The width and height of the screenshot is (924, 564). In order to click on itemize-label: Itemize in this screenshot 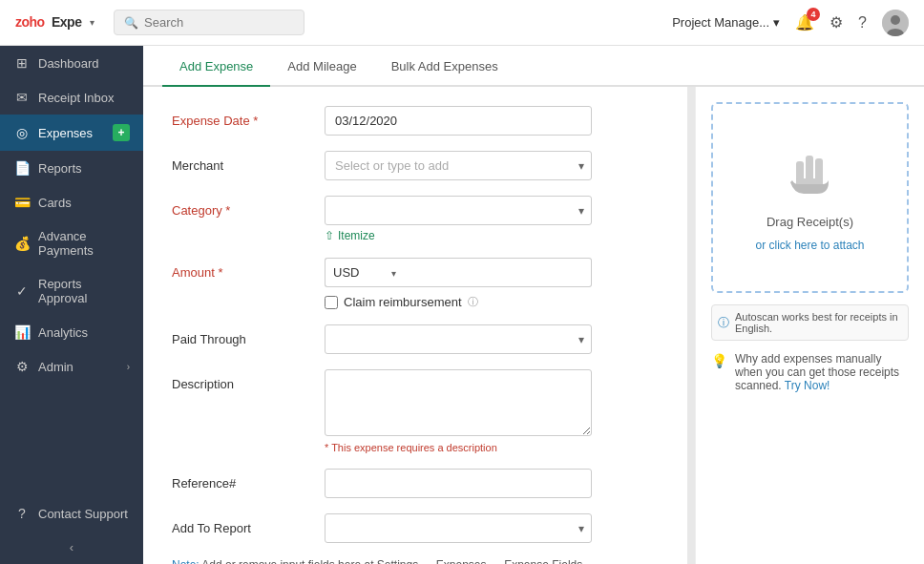, I will do `click(357, 236)`.